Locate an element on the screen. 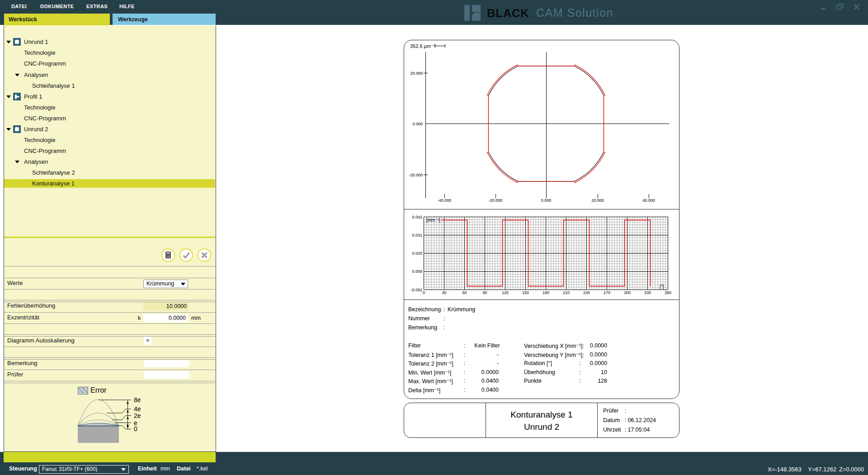  svg-text: [mm⁻¹] is located at coordinates (433, 220).